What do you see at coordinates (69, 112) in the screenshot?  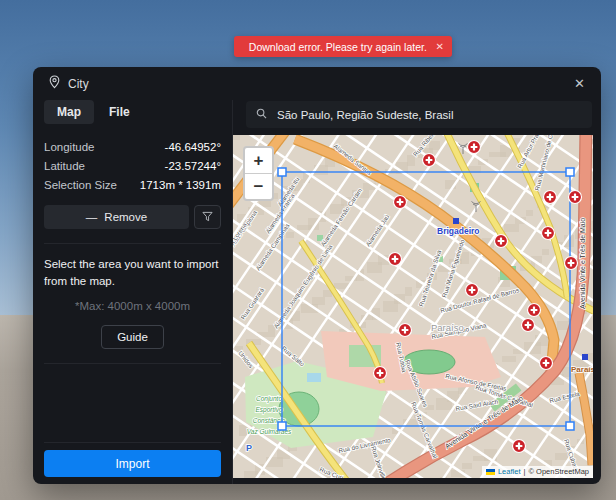 I see `tab-map: Map` at bounding box center [69, 112].